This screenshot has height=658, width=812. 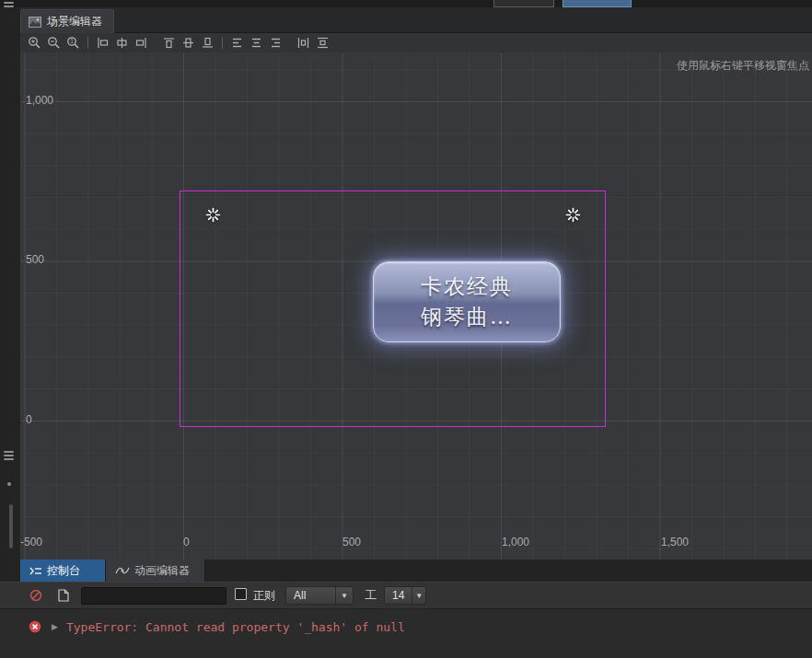 What do you see at coordinates (406, 571) in the screenshot?
I see `bottom-tab-bar: 控制台 动画编辑器` at bounding box center [406, 571].